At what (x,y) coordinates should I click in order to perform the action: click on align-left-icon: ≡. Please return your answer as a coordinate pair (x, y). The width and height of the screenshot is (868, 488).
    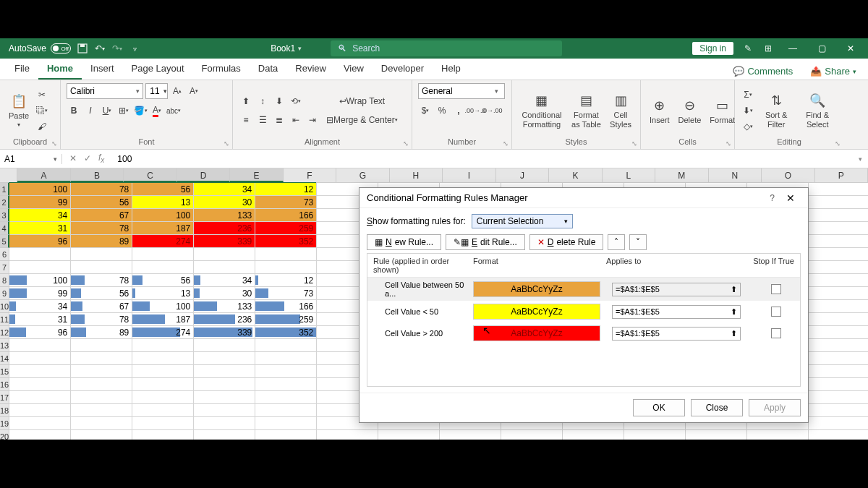
    Looking at the image, I should click on (246, 120).